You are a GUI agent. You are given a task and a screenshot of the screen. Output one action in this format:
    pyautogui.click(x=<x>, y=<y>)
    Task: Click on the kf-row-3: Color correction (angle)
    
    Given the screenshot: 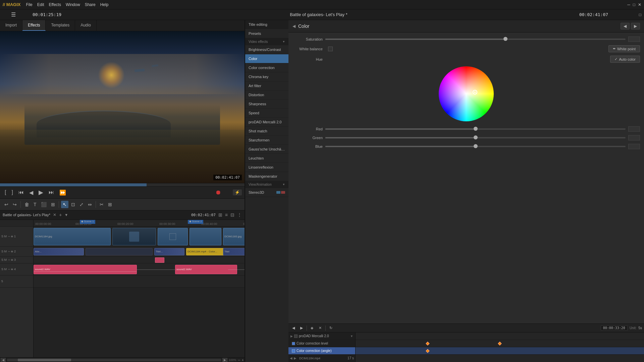 What is the action you would take?
    pyautogui.click(x=322, y=351)
    